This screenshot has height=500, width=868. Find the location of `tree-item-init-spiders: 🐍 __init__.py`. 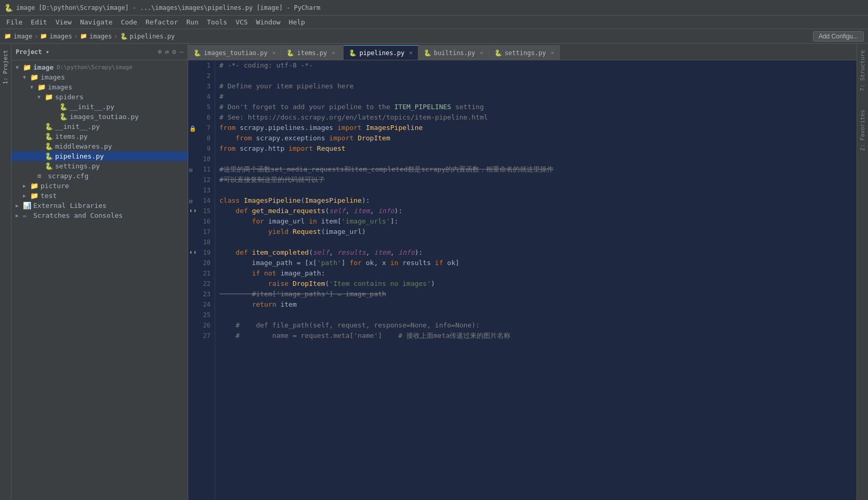

tree-item-init-spiders: 🐍 __init__.py is located at coordinates (100, 107).